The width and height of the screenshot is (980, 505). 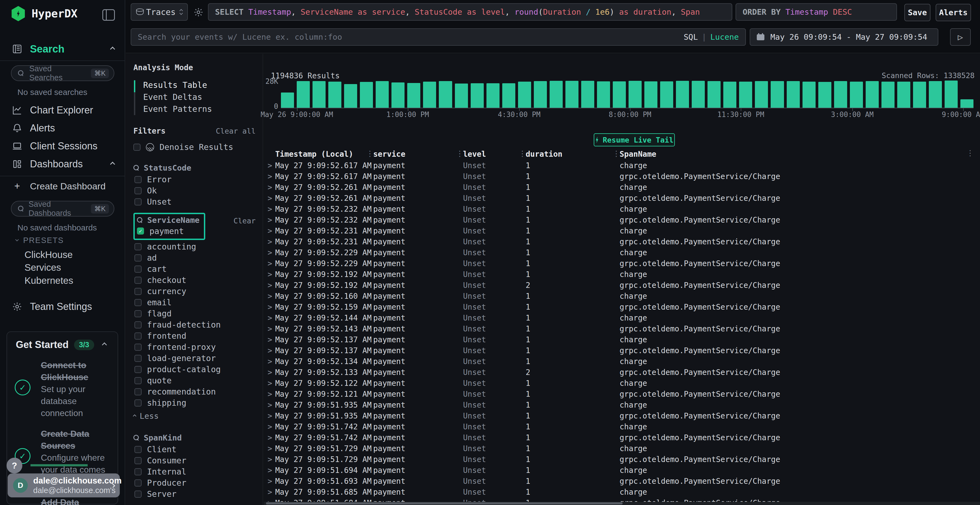 What do you see at coordinates (418, 154) in the screenshot?
I see `column-header-service: service⋮` at bounding box center [418, 154].